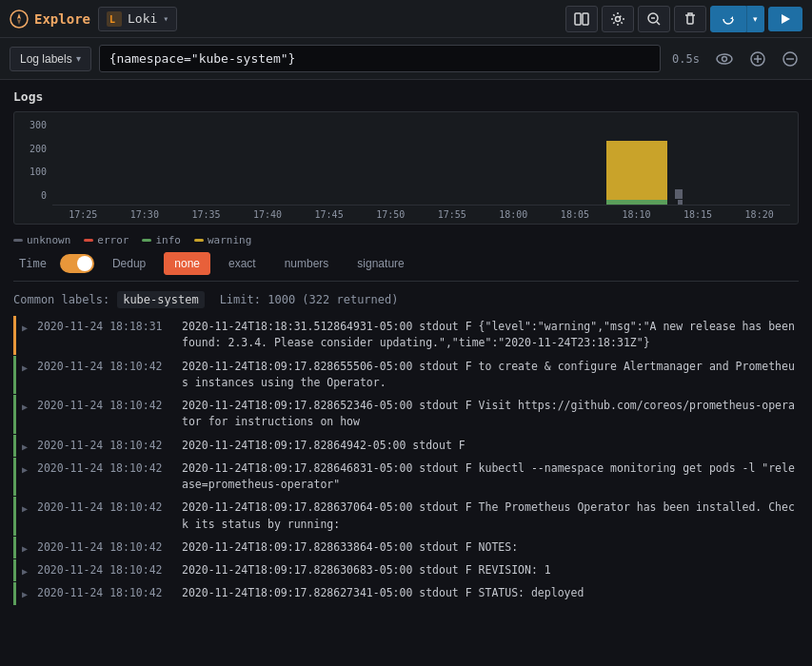 The image size is (812, 666). What do you see at coordinates (166, 19) in the screenshot?
I see `datasource-chevron: ▾` at bounding box center [166, 19].